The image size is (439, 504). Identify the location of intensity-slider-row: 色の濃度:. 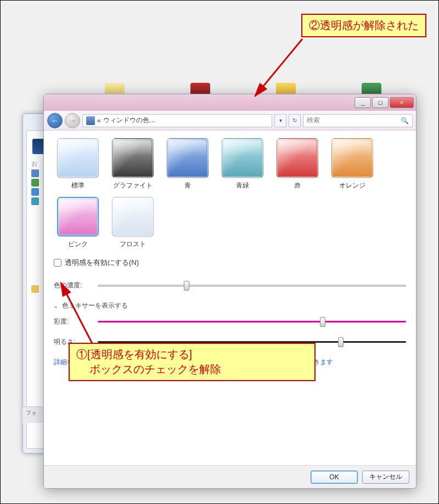
(230, 285).